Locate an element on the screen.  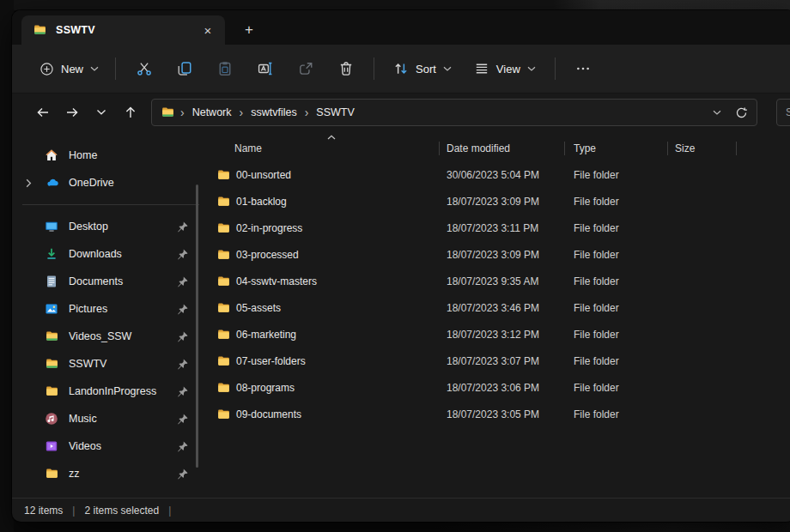
sort-arrows-icon is located at coordinates (401, 69).